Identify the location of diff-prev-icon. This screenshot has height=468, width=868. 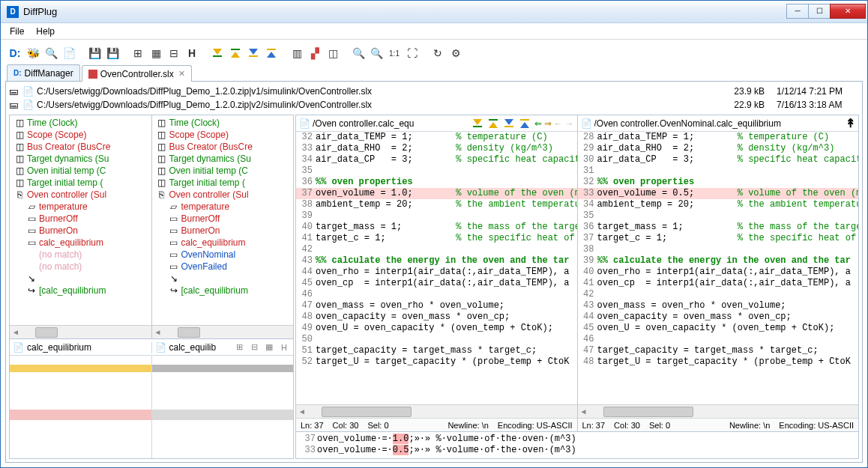
(494, 124).